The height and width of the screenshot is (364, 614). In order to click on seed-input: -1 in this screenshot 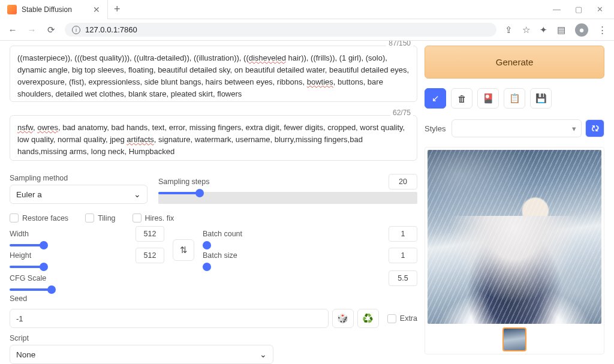, I will do `click(169, 318)`.